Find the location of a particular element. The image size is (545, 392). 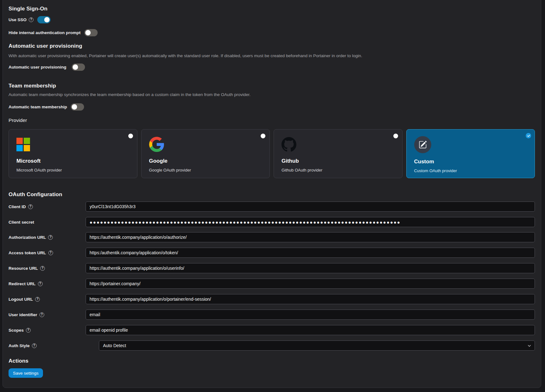

team-section-title: Team membership is located at coordinates (32, 86).